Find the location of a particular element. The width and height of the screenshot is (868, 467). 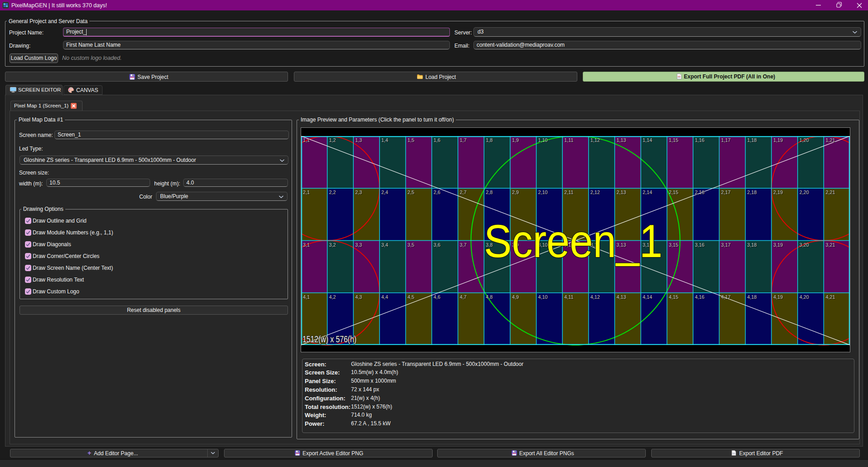

svg-text: 3,1 is located at coordinates (307, 245).